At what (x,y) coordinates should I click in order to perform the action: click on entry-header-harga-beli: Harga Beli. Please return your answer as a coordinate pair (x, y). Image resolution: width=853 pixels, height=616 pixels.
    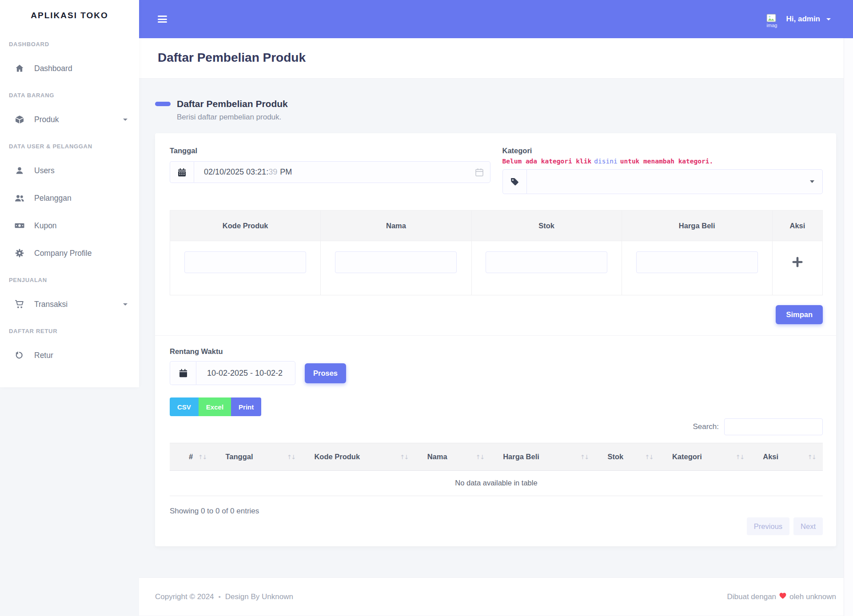
    Looking at the image, I should click on (697, 226).